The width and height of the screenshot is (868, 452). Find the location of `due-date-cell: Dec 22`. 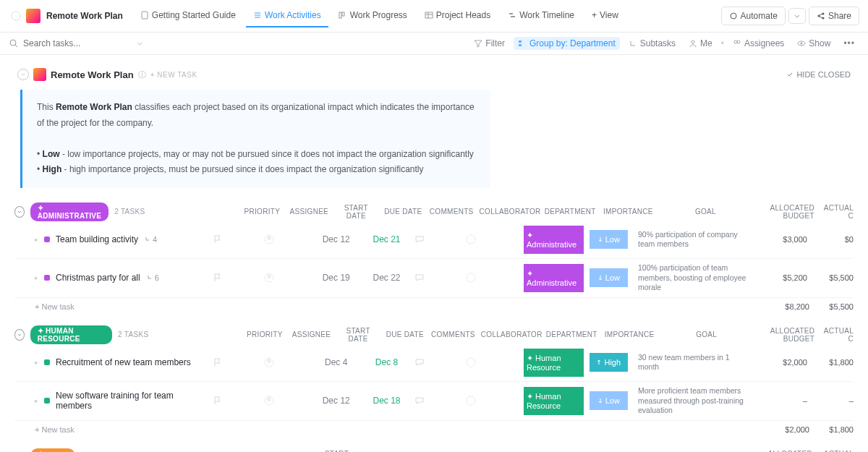

due-date-cell: Dec 22 is located at coordinates (387, 278).